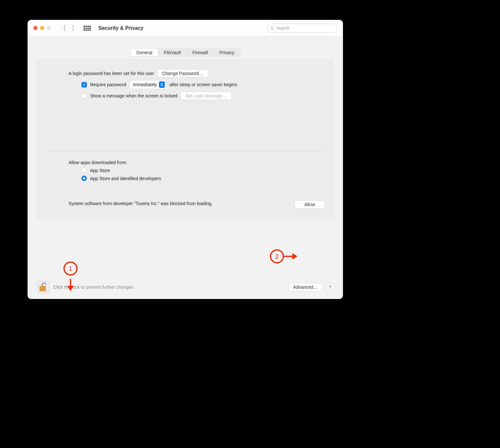 Image resolution: width=500 pixels, height=448 pixels. Describe the element at coordinates (49, 28) in the screenshot. I see `zoom-window-button` at that location.